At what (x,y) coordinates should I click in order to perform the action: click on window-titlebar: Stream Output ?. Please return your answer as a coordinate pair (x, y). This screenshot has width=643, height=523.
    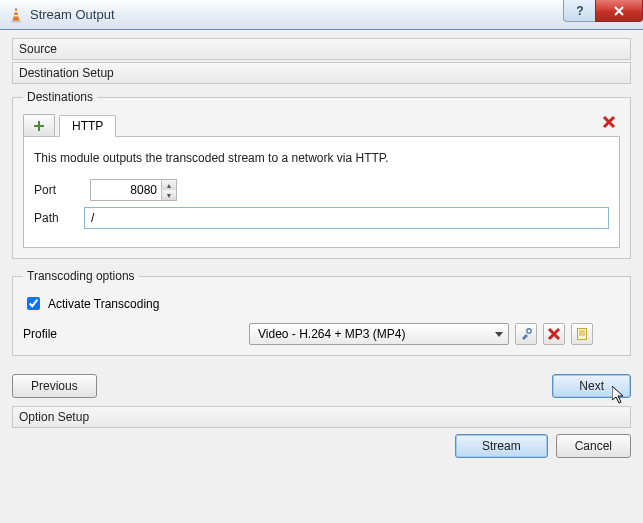
    Looking at the image, I should click on (322, 15).